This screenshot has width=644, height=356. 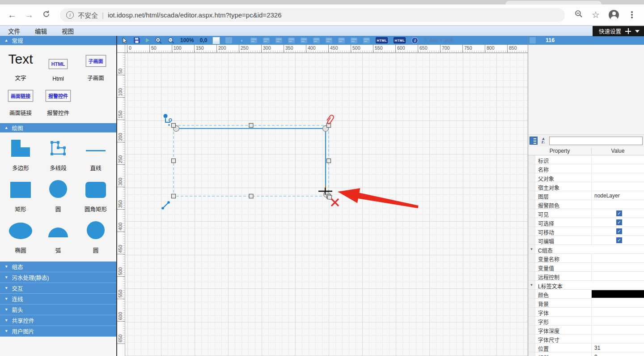 I want to click on reload-icon, so click(x=46, y=15).